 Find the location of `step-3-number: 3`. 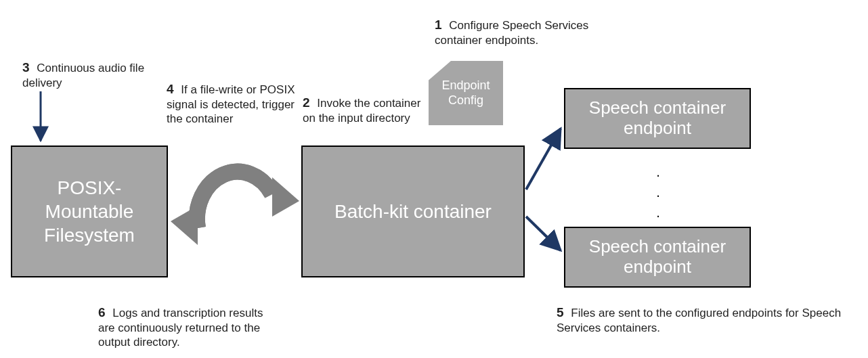

step-3-number: 3 is located at coordinates (26, 68).